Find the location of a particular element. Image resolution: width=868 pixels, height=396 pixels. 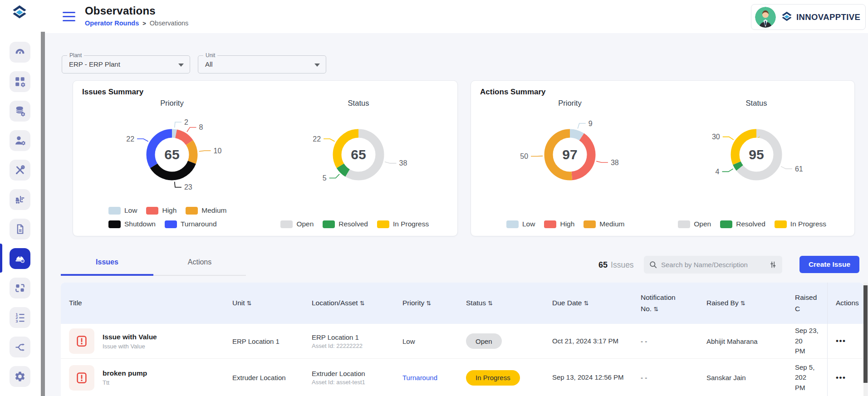

sidebar-item-route is located at coordinates (20, 347).